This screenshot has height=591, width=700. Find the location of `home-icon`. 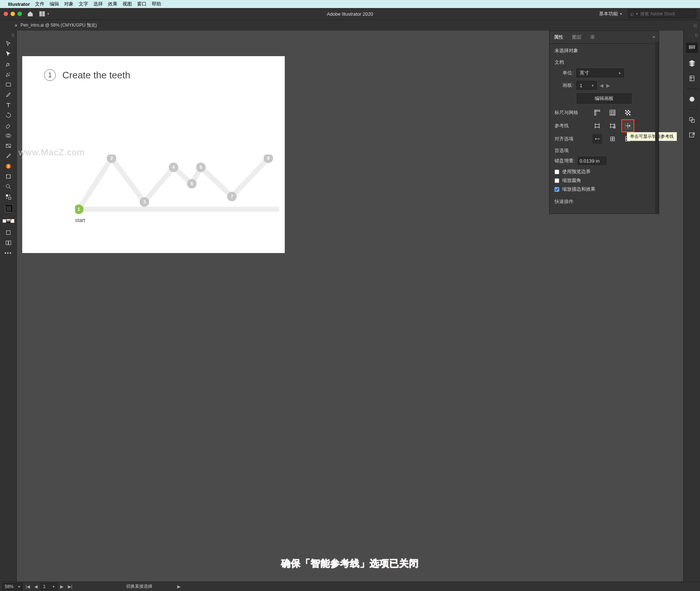

home-icon is located at coordinates (30, 14).